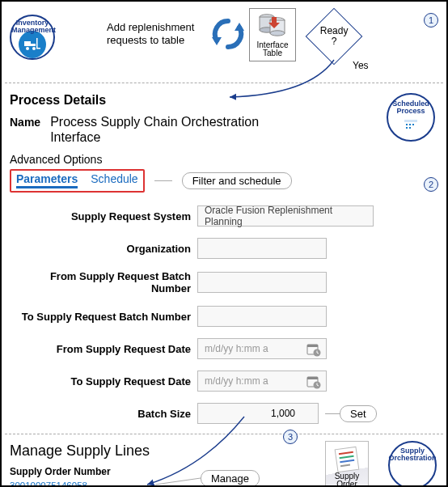 This screenshot has height=487, width=448. What do you see at coordinates (104, 382) in the screenshot?
I see `to-date-label: To Supply Request Date` at bounding box center [104, 382].